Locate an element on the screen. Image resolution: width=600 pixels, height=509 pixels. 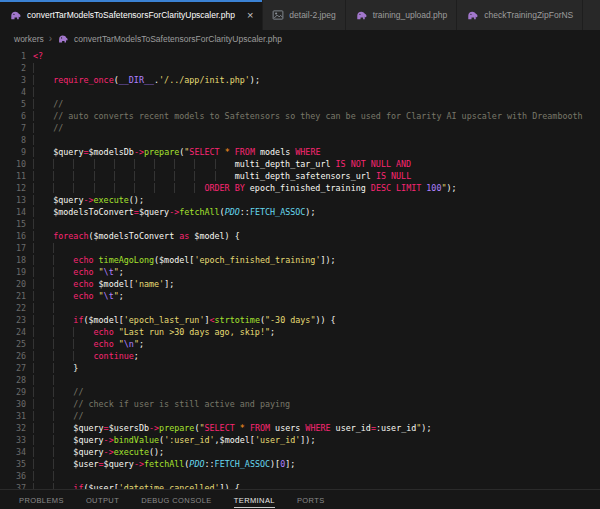
code-line: 9 $query=$modelsDb->prepare("SELECT * FR… is located at coordinates (300, 152).